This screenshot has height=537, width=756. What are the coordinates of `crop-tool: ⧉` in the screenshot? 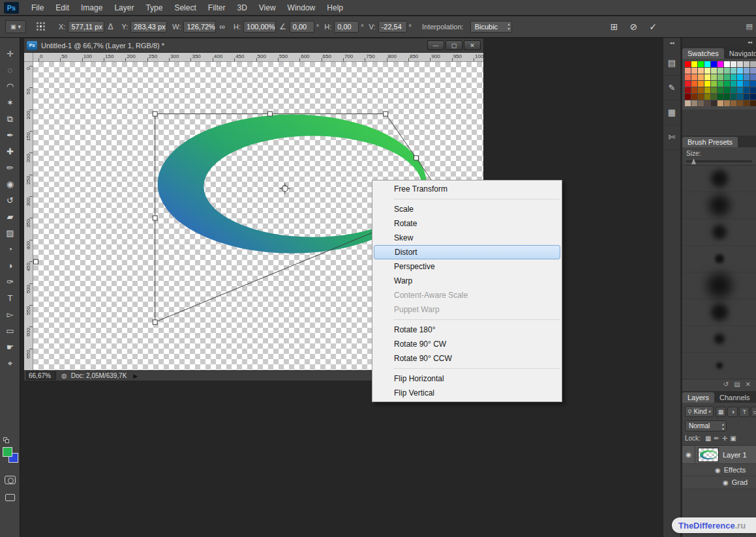 It's located at (10, 119).